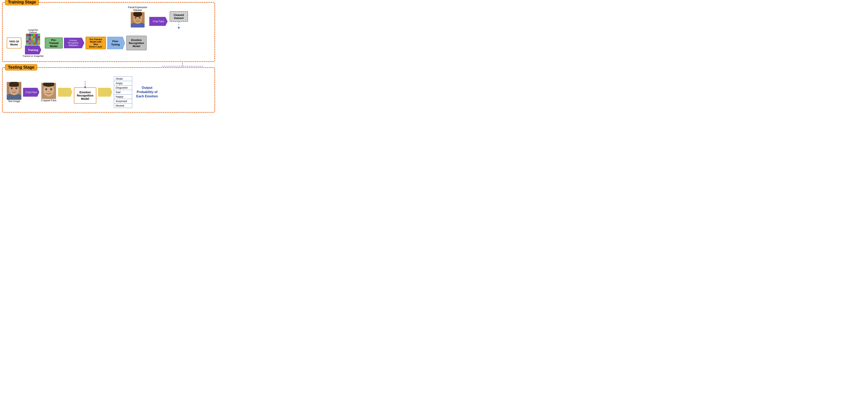 The image size is (868, 409). I want to click on era-cell: EmotionRecognitionAdaptation, so click(74, 43).